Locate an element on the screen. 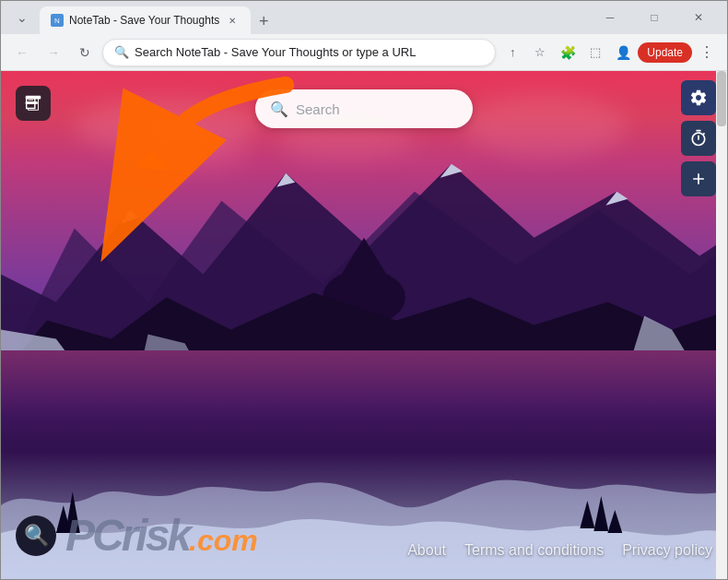  back-button: ← is located at coordinates (22, 53).